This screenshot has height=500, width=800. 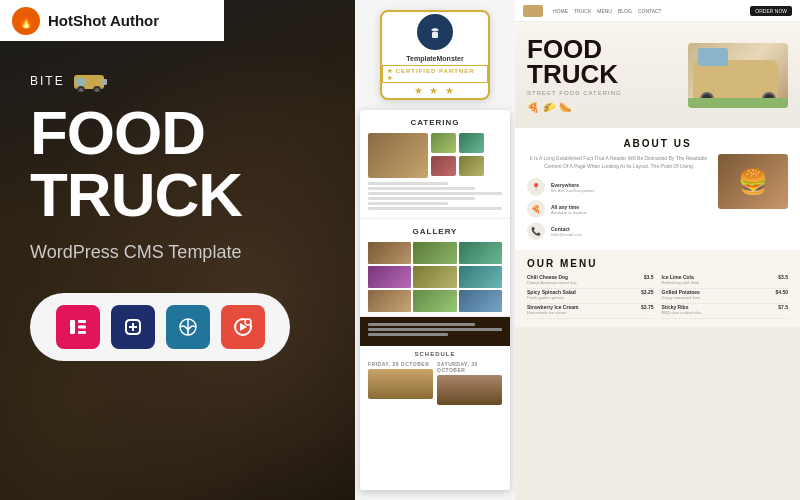 I want to click on title-line1: FOOD, so click(x=118, y=132).